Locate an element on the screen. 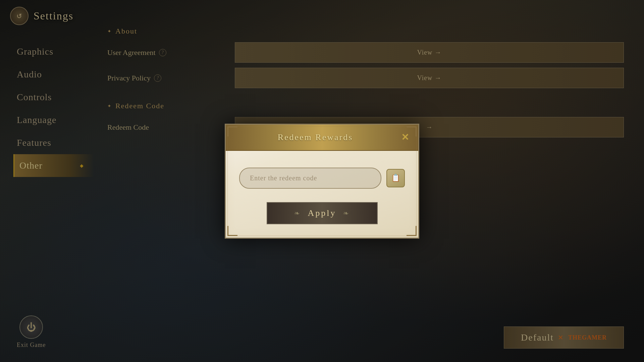 The height and width of the screenshot is (362, 644). corner-br is located at coordinates (412, 231).